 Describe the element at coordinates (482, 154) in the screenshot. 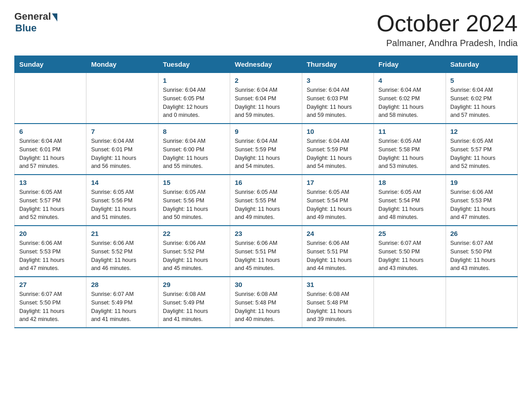

I see `day-info: Sunrise: 6:05 AMSunset: 5:57 PMDaylight:…` at that location.